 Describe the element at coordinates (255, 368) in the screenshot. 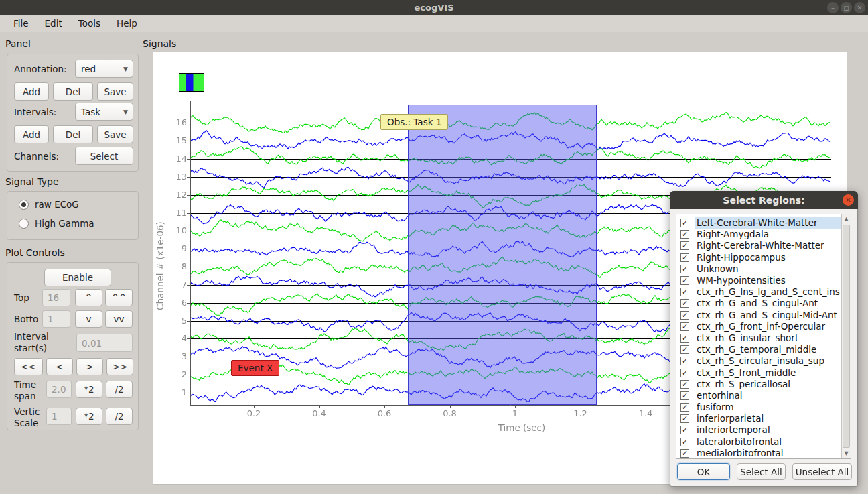

I see `event-marker-label: Event X` at that location.